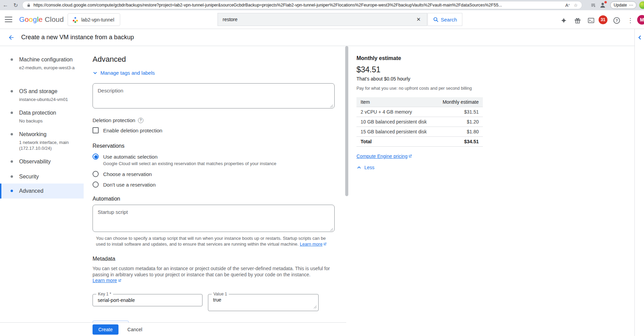  What do you see at coordinates (96, 157) in the screenshot?
I see `radio-selected` at bounding box center [96, 157].